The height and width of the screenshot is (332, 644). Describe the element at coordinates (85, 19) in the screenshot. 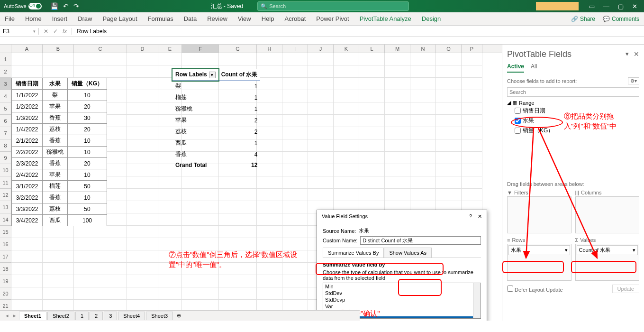

I see `tab-draw: Draw` at that location.